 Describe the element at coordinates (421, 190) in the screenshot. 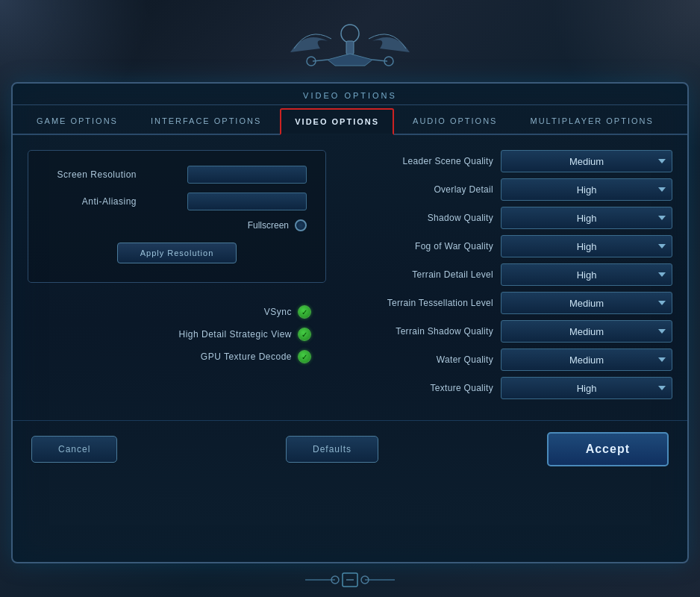

I see `quality-label-1: Overlay Detail` at that location.